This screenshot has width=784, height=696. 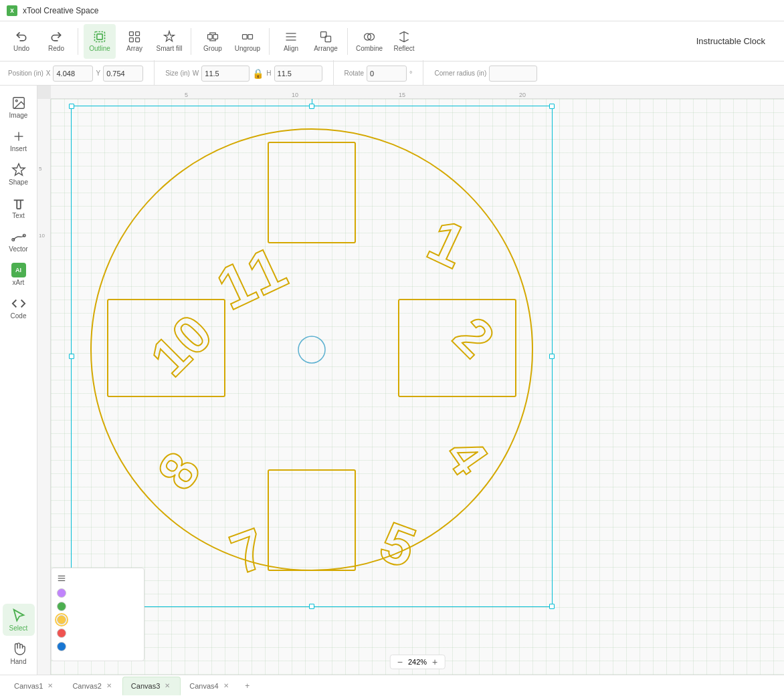 I want to click on sidebar-shape-btn: Shape, so click(x=19, y=174).